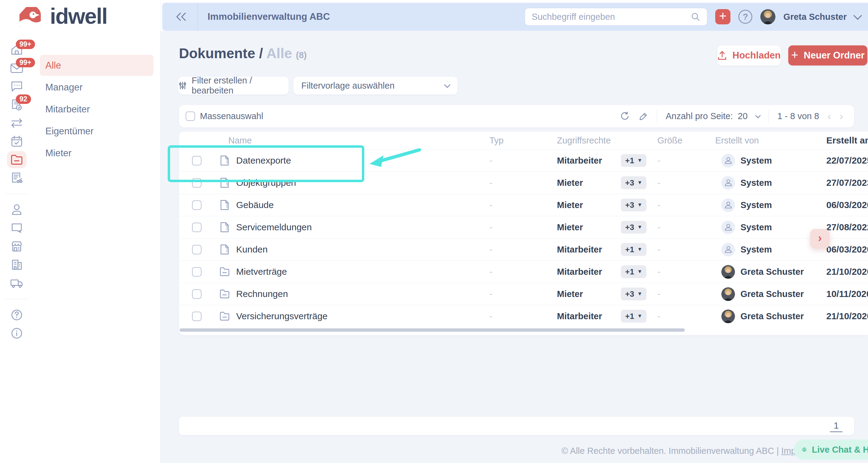 This screenshot has height=463, width=868. Describe the element at coordinates (17, 210) in the screenshot. I see `sidebar-item-contacts` at that location.